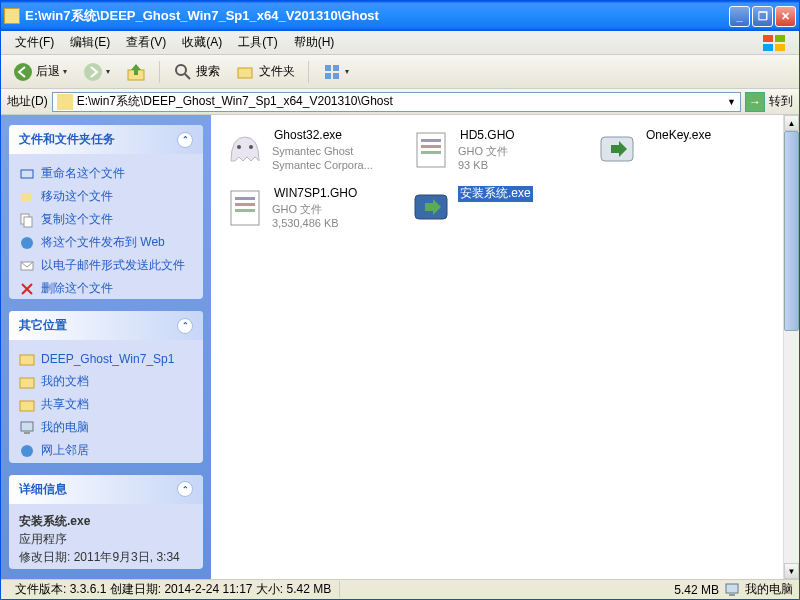  What do you see at coordinates (106, 196) in the screenshot?
I see `task-move: 移动这个文件` at bounding box center [106, 196].